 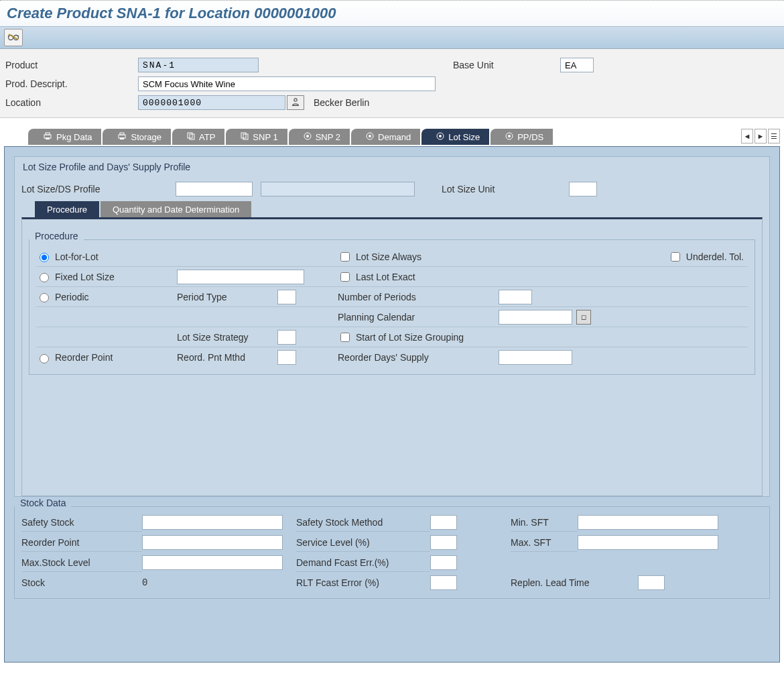 I want to click on product-label: Product, so click(x=72, y=65).